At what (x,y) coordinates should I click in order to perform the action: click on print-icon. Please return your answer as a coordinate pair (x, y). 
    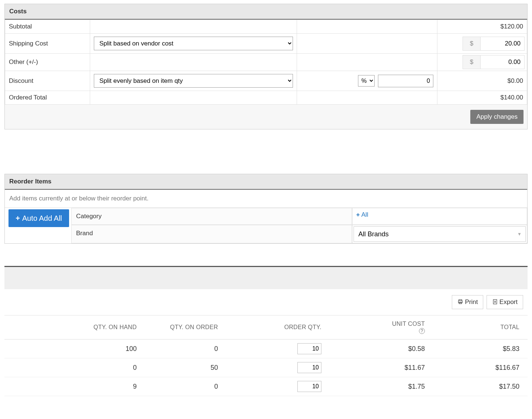
    Looking at the image, I should click on (460, 302).